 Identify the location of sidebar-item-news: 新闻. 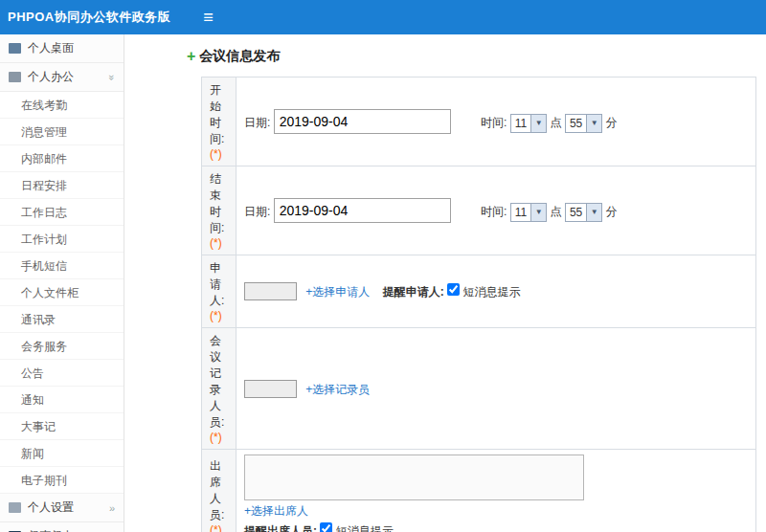
(61, 454).